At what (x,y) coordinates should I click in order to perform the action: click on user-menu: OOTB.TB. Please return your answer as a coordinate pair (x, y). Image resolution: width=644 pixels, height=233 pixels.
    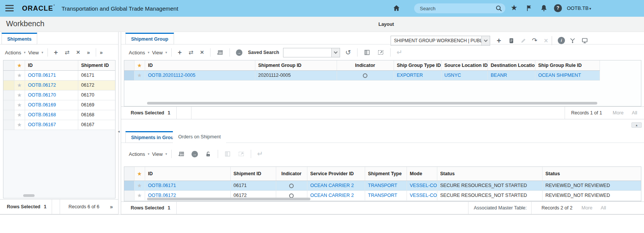
    Looking at the image, I should click on (578, 8).